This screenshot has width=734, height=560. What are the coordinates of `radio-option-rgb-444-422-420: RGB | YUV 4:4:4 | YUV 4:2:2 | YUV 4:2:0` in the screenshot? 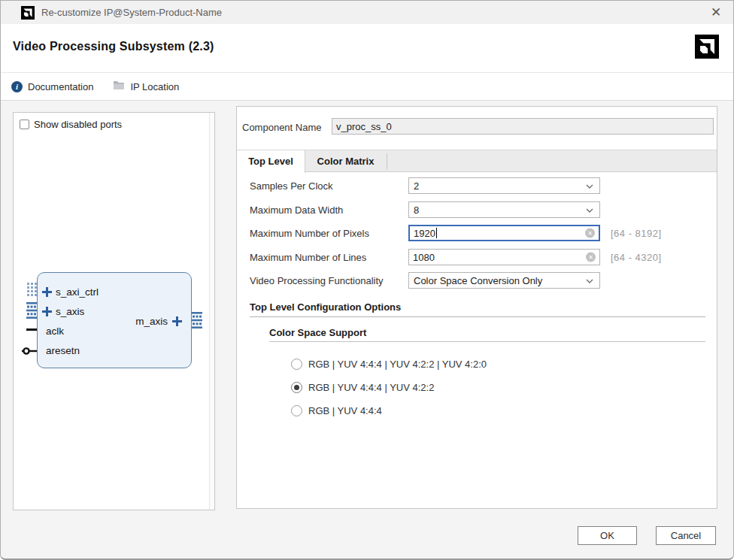 It's located at (389, 364).